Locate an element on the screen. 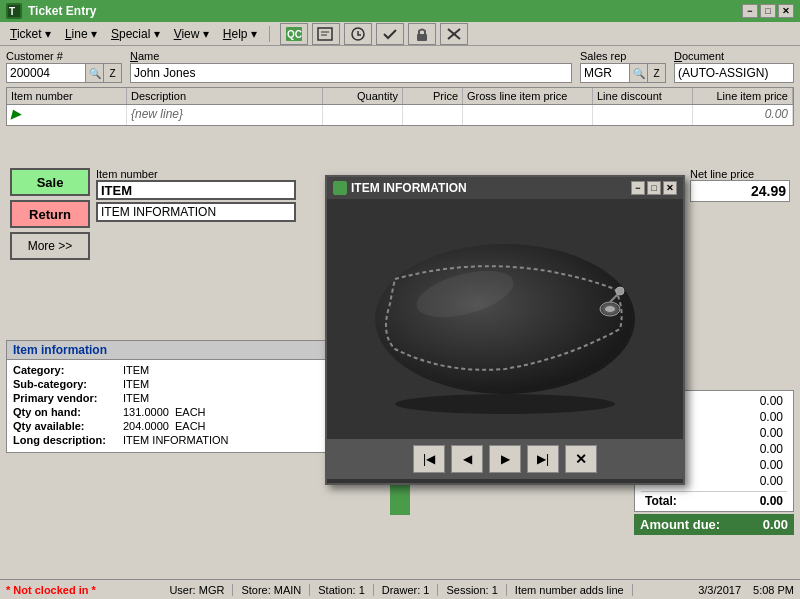 This screenshot has height=599, width=800. item-info-input is located at coordinates (196, 212).